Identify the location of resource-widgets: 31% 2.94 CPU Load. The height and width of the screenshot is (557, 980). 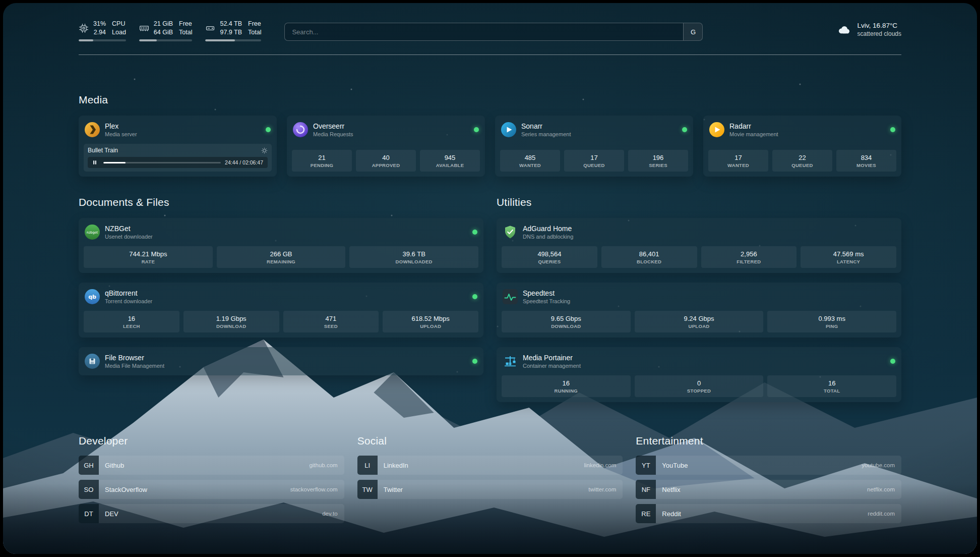
(170, 31).